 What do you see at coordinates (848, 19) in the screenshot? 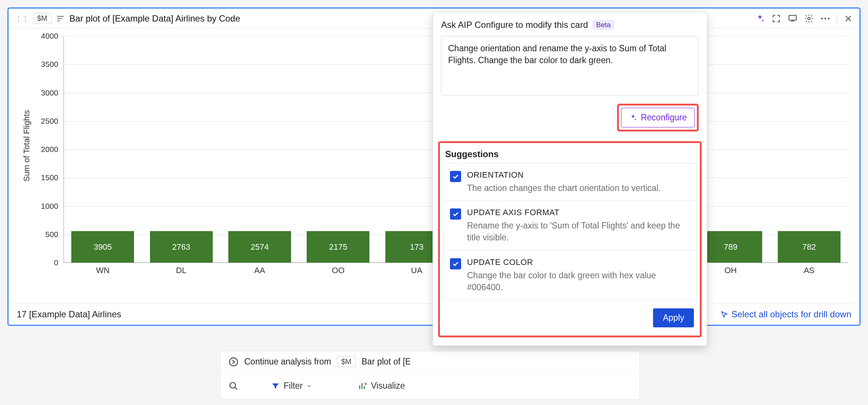
I see `close-icon` at bounding box center [848, 19].